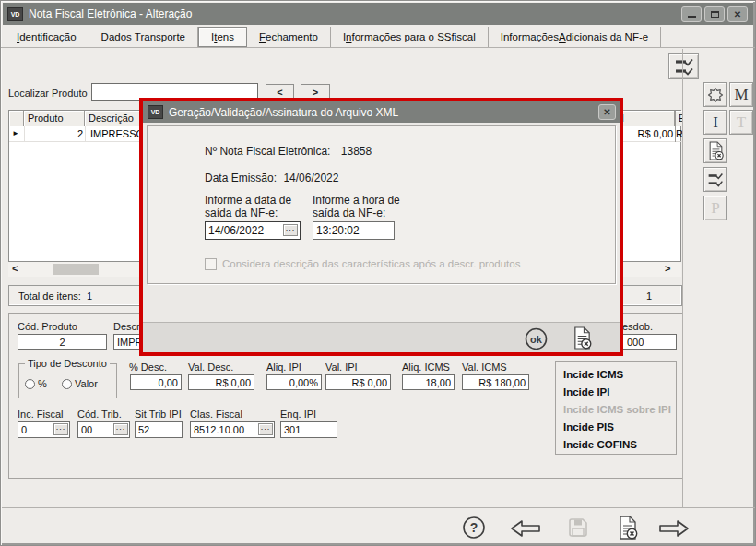  Describe the element at coordinates (48, 326) in the screenshot. I see `cod-produto-label: Cód. Produto` at that location.